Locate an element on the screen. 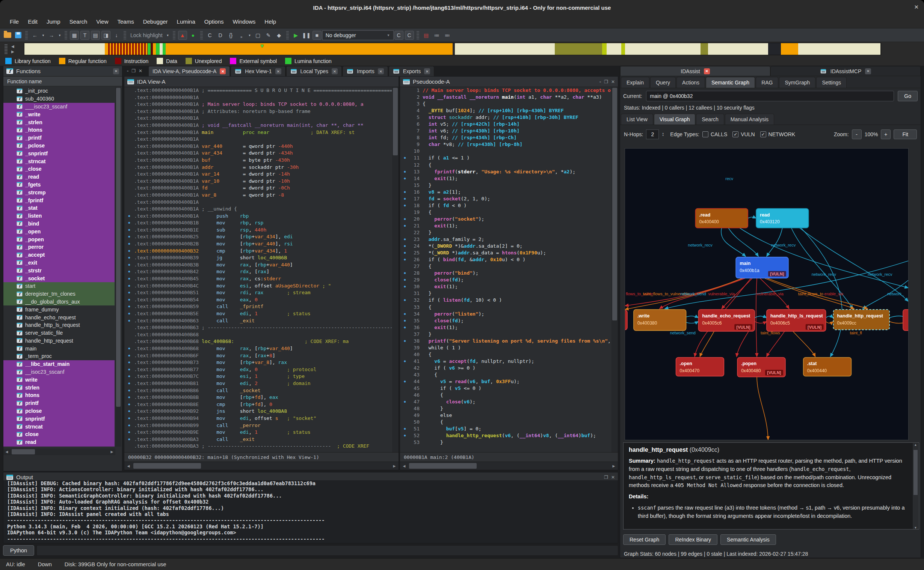 This screenshot has height=570, width=924. function-row: fsnprintf is located at coordinates (59, 418).